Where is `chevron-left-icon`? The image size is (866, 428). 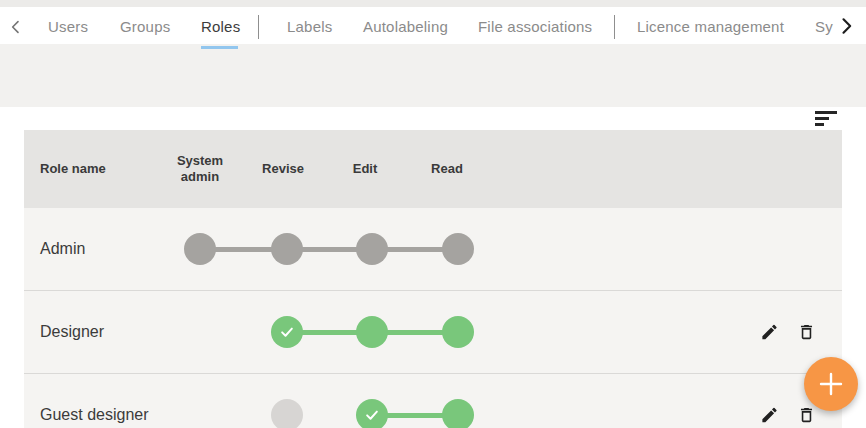 chevron-left-icon is located at coordinates (16, 27).